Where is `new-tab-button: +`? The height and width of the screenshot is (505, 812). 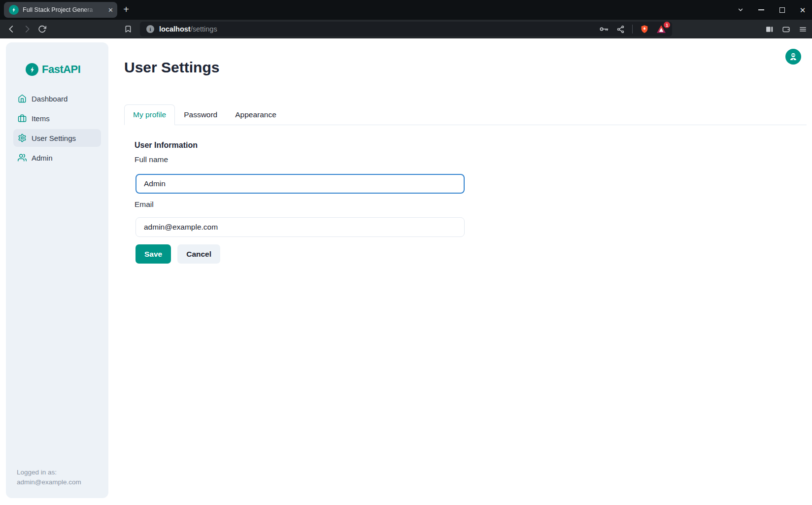
new-tab-button: + is located at coordinates (126, 10).